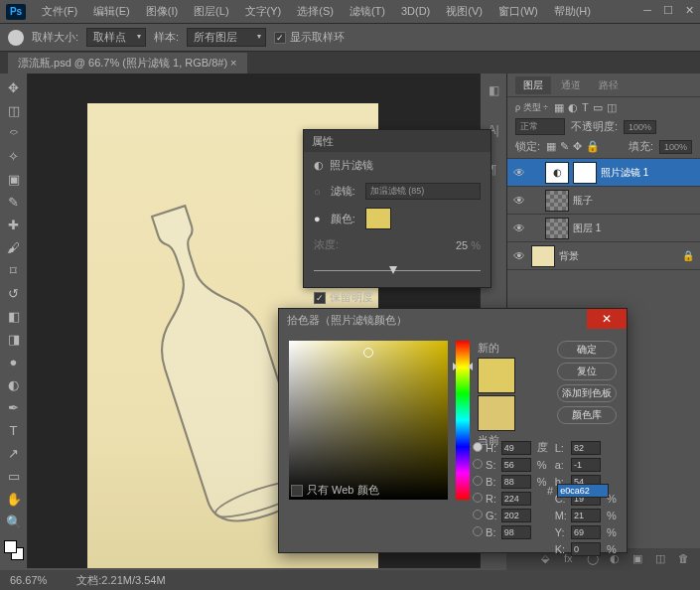 The width and height of the screenshot is (700, 590). Describe the element at coordinates (612, 107) in the screenshot. I see `filter-smart-icon: ◫` at that location.